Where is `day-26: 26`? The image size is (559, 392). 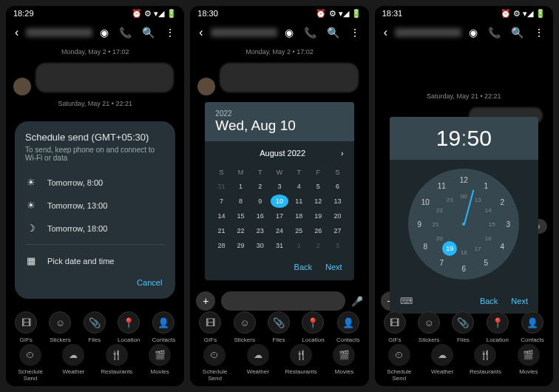 day-26: 26 is located at coordinates (318, 231).